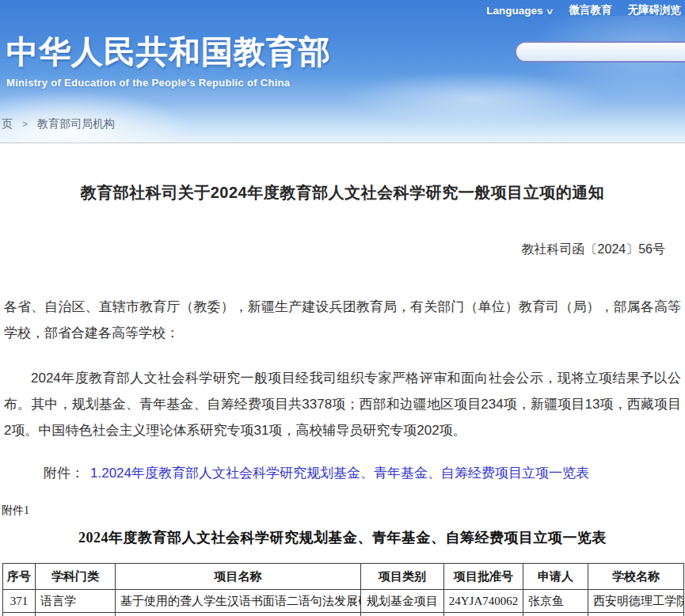 This screenshot has height=616, width=685. Describe the element at coordinates (76, 124) in the screenshot. I see `breadcrumb-current: 教育部司局机构` at that location.